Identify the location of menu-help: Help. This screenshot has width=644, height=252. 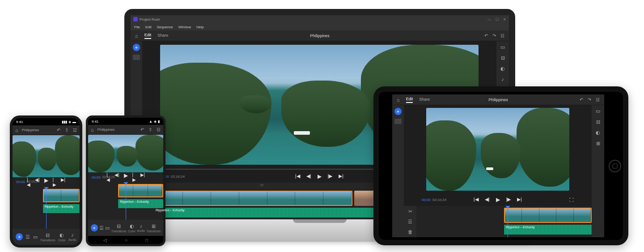
(200, 27).